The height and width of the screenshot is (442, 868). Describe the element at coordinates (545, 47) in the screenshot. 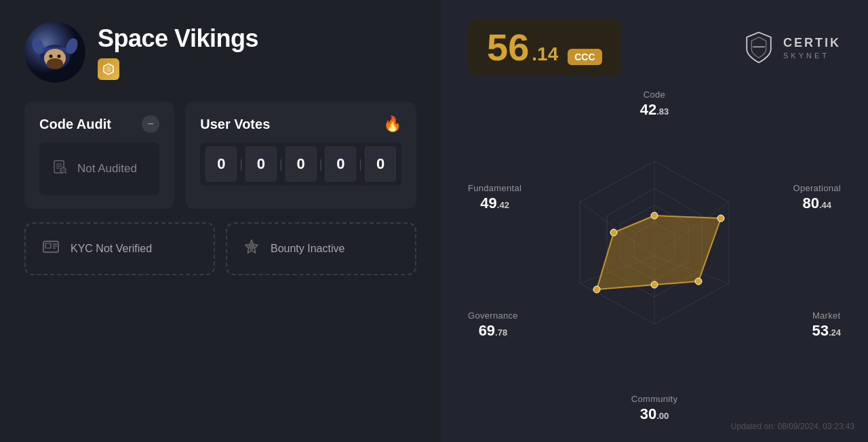

I see `score-box: 56 .14 CCC` at that location.